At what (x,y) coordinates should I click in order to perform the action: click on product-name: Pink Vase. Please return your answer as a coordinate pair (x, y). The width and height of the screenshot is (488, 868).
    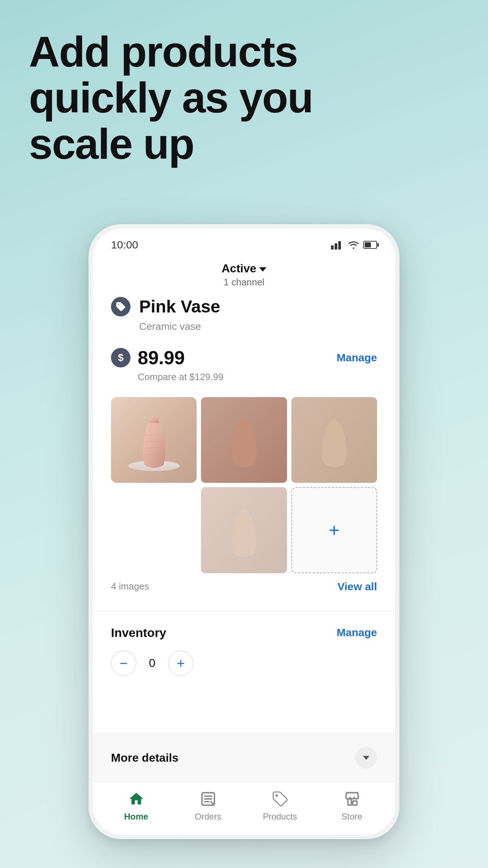
    Looking at the image, I should click on (180, 307).